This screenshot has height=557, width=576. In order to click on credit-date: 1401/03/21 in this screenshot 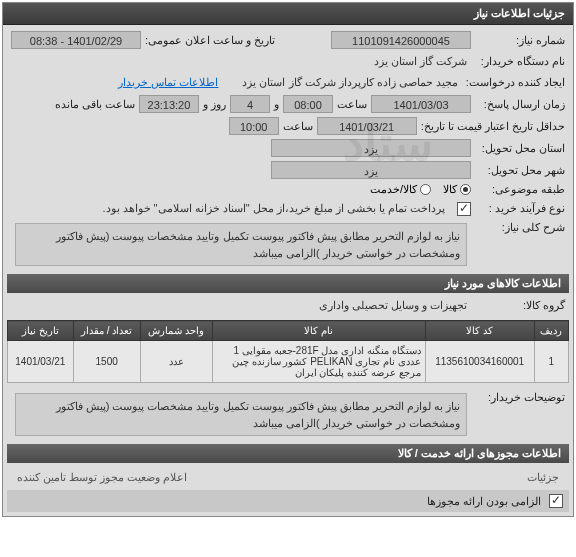, I will do `click(367, 126)`.